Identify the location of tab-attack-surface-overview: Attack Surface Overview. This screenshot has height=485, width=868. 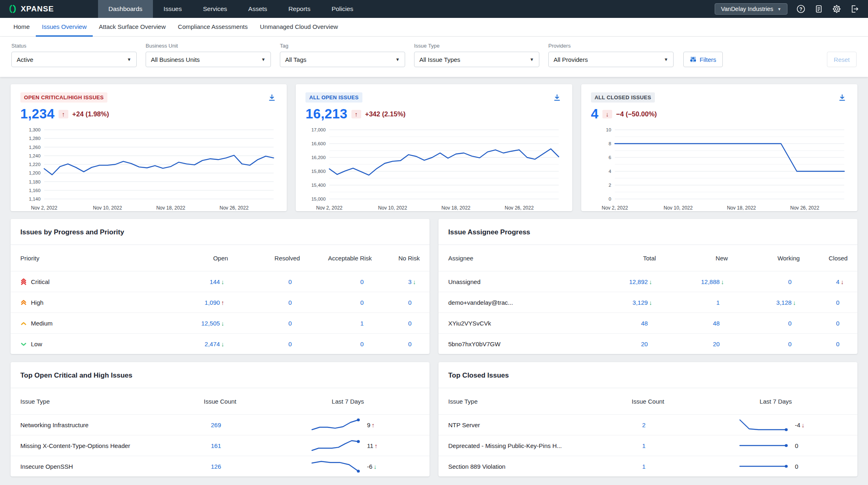
(132, 27).